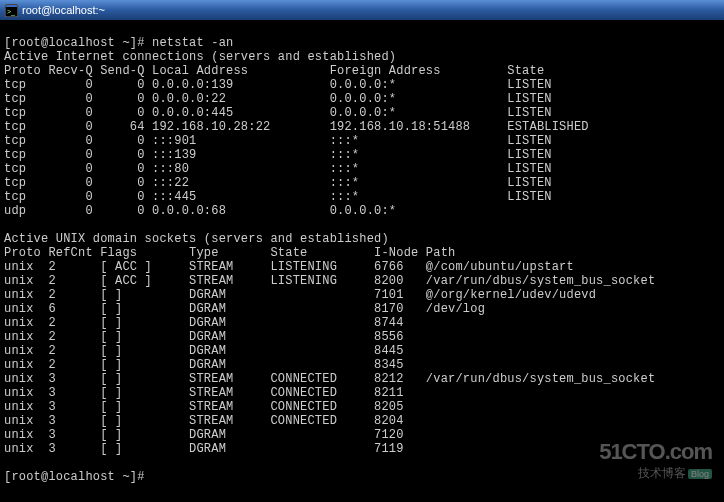  What do you see at coordinates (278, 197) in the screenshot?
I see `inet-row: tcp 0 0 :::445 :::* LISTEN` at bounding box center [278, 197].